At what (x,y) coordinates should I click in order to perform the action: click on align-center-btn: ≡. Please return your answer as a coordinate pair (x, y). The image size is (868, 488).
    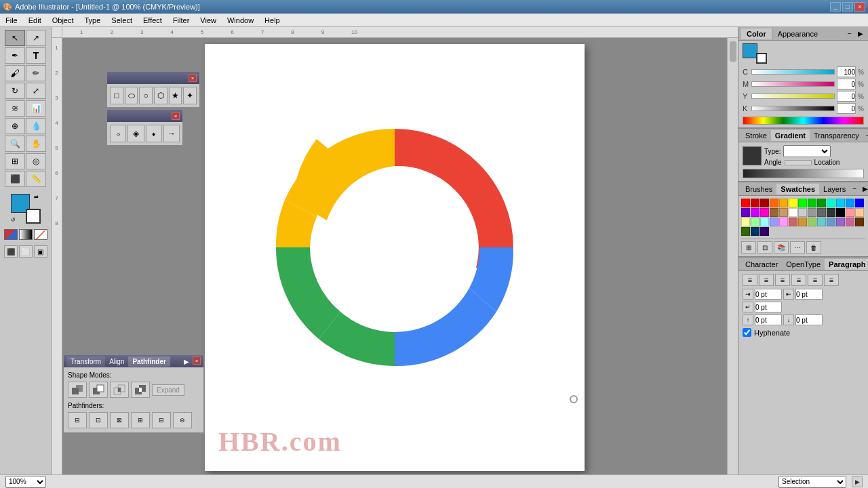
    Looking at the image, I should click on (766, 280).